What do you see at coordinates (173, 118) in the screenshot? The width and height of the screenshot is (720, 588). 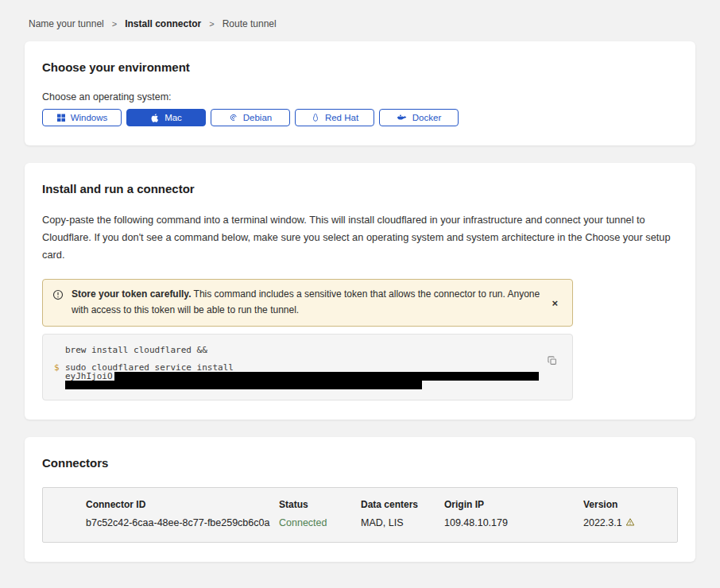 I see `os-button-label: Mac` at bounding box center [173, 118].